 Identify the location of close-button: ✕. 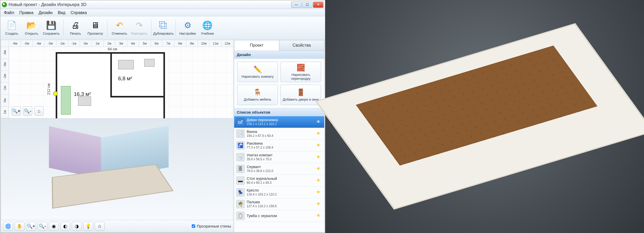
(318, 5).